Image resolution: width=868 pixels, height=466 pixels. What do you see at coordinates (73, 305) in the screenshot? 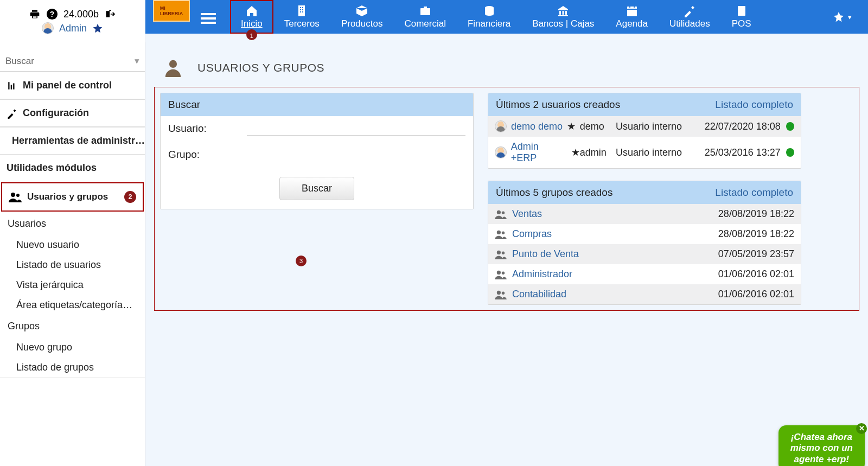
I see `sidebar-subitem: Área etiquetas/categorías Us…` at bounding box center [73, 305].